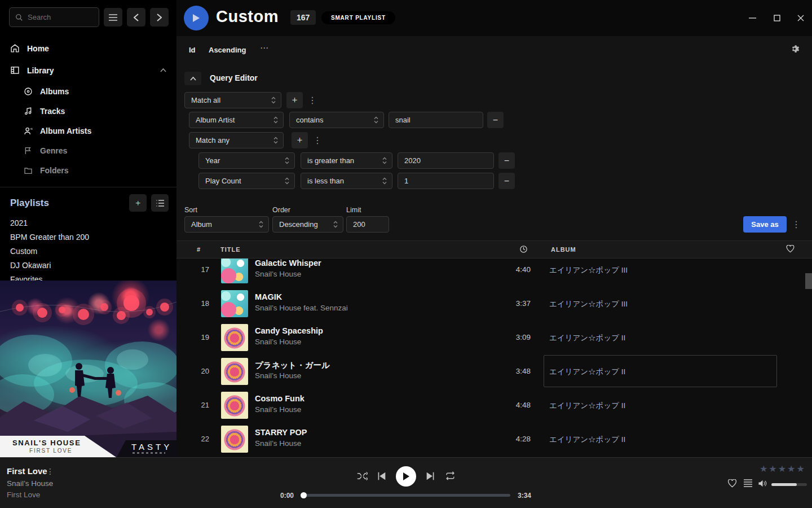  Describe the element at coordinates (193, 304) in the screenshot. I see `track-index: 18` at that location.